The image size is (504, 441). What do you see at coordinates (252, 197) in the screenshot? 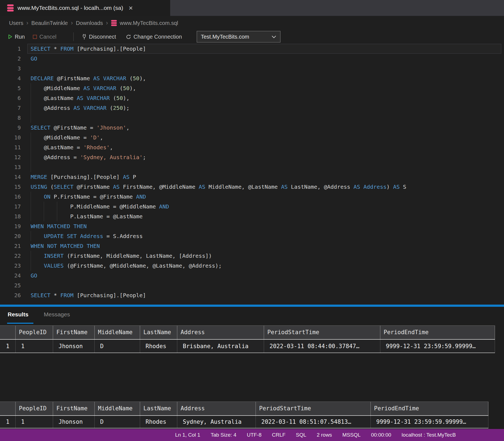
I see `code-line: 16 ON P.FirstName = @FirstName AND` at bounding box center [252, 197].